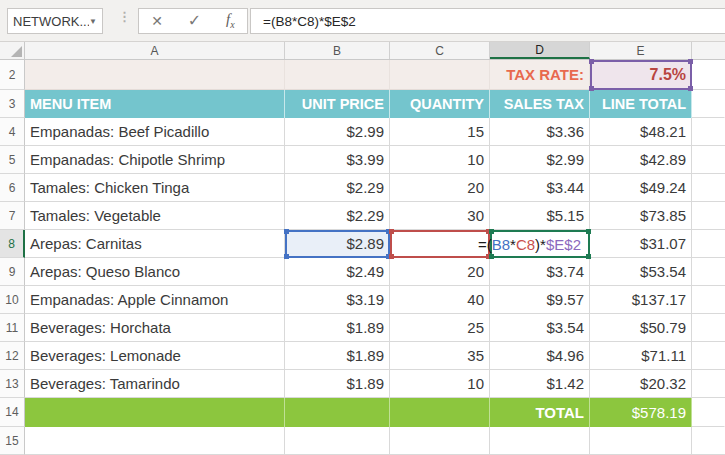 The width and height of the screenshot is (725, 455). Describe the element at coordinates (641, 441) in the screenshot. I see `cell-E15` at that location.